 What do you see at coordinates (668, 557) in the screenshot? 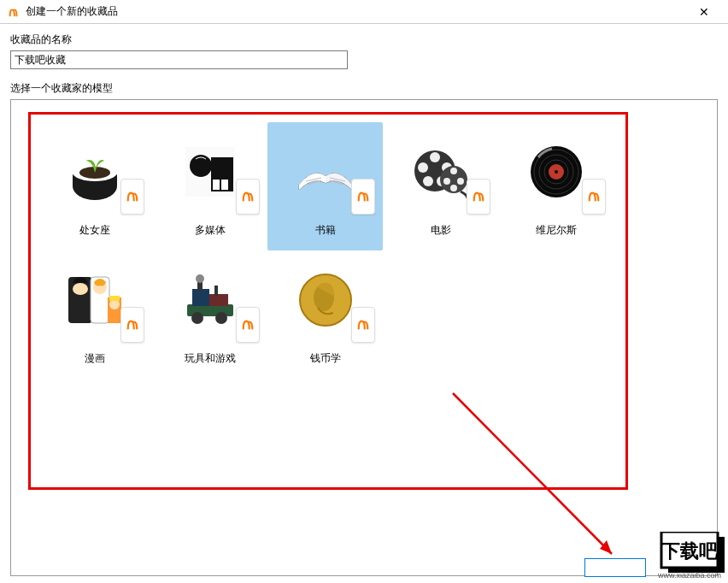
I see `watermark: 下载吧 www.xiazaiba.com` at bounding box center [668, 557].